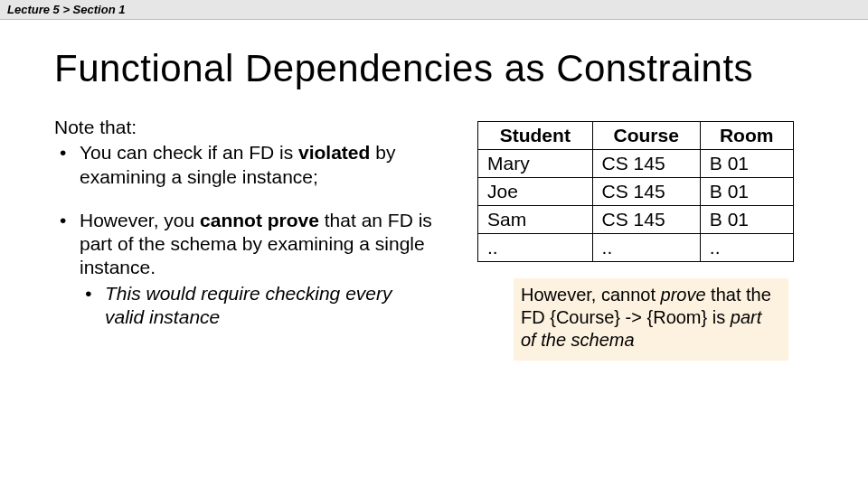 The image size is (868, 488). Describe the element at coordinates (259, 221) in the screenshot. I see `bullet2-bold: cannot prove` at that location.